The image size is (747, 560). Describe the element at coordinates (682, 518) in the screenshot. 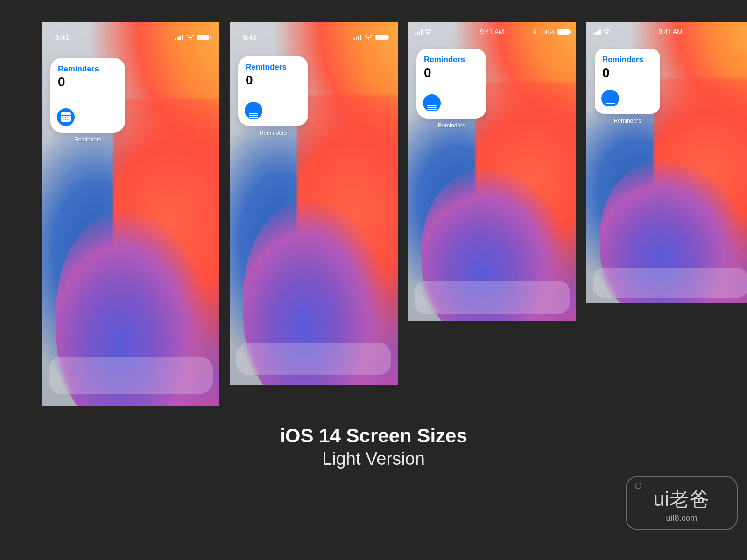

I see `watermark-url: uil8.com` at that location.